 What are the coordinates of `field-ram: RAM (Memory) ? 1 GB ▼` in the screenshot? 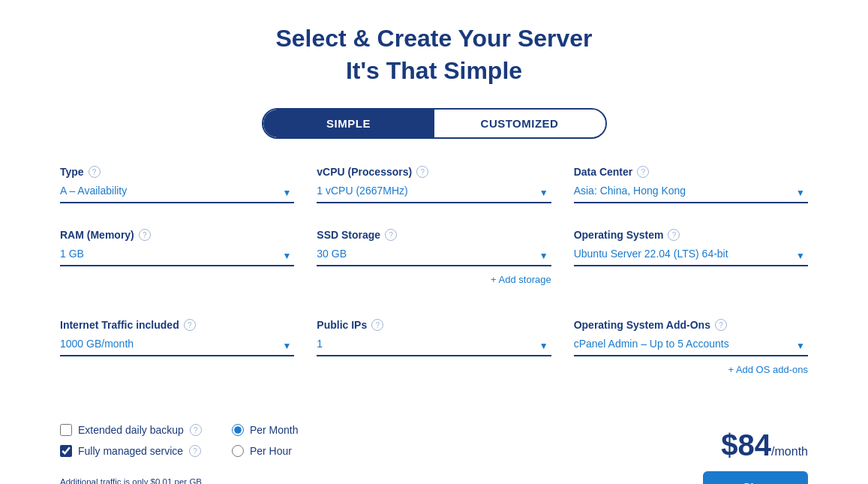 It's located at (177, 261).